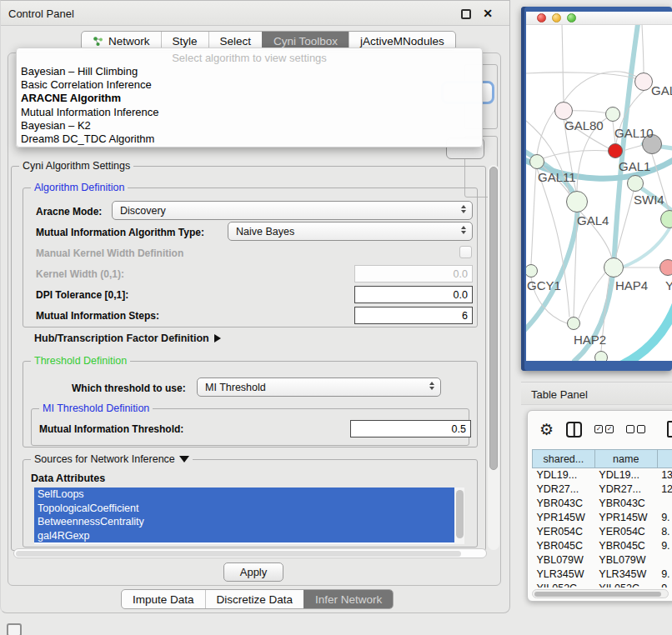 This screenshot has width=672, height=635. I want to click on collapsed-panel-button, so click(14, 629).